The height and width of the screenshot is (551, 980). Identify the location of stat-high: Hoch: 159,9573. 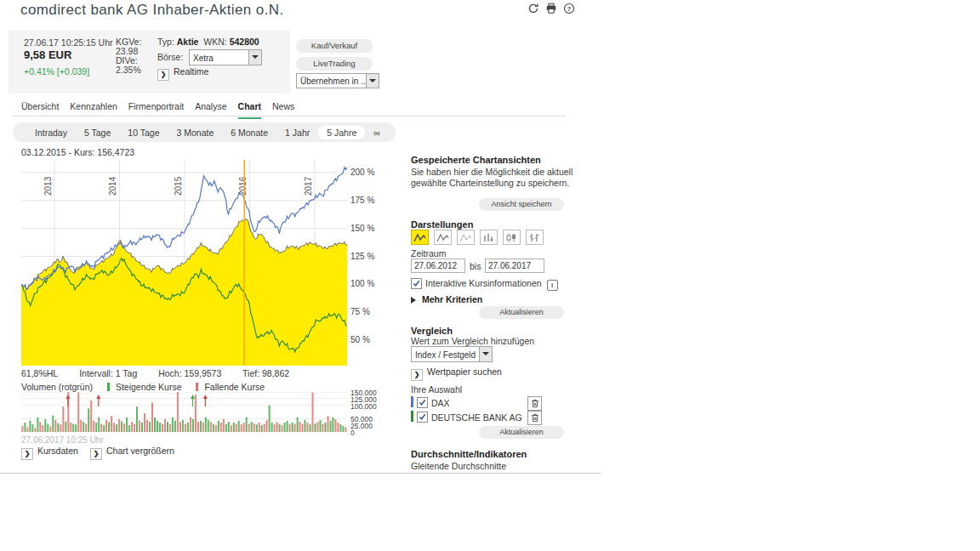
(190, 373).